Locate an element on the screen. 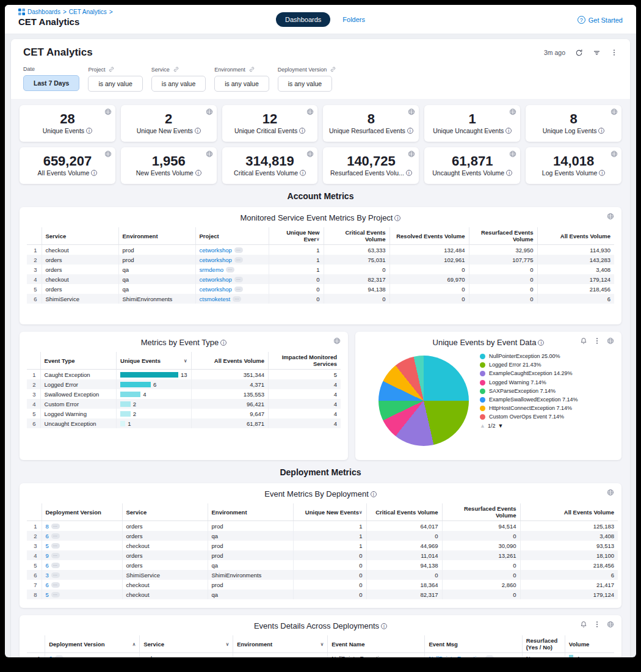  column-header-version: Deployment Version∧ is located at coordinates (93, 644).